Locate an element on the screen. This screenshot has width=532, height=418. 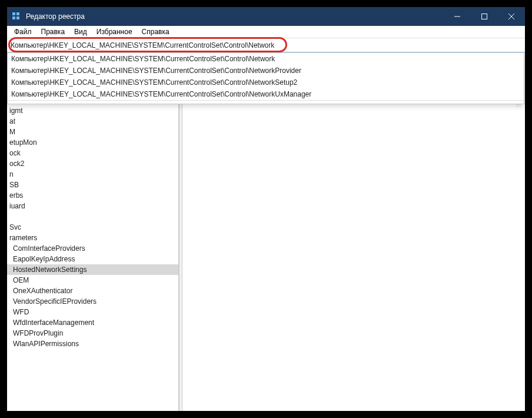
tree-item: SB is located at coordinates (93, 185).